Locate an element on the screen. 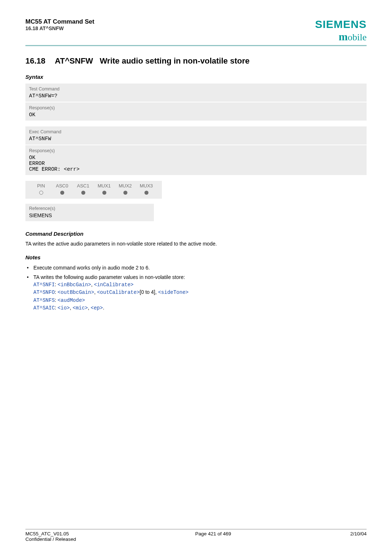 The width and height of the screenshot is (392, 555). footer-version: MC55_ATC_V01.05 is located at coordinates (47, 534).